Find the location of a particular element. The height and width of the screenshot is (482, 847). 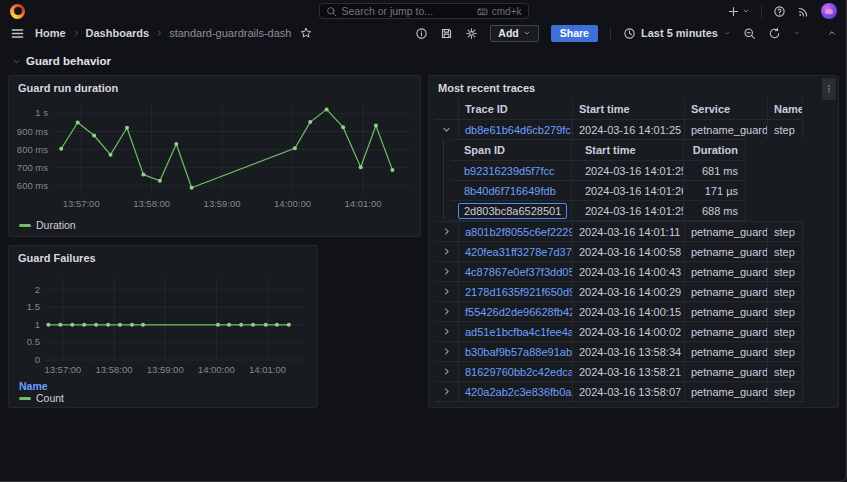

trace-start-time: 2024-03-16 14:01:25 is located at coordinates (629, 130).